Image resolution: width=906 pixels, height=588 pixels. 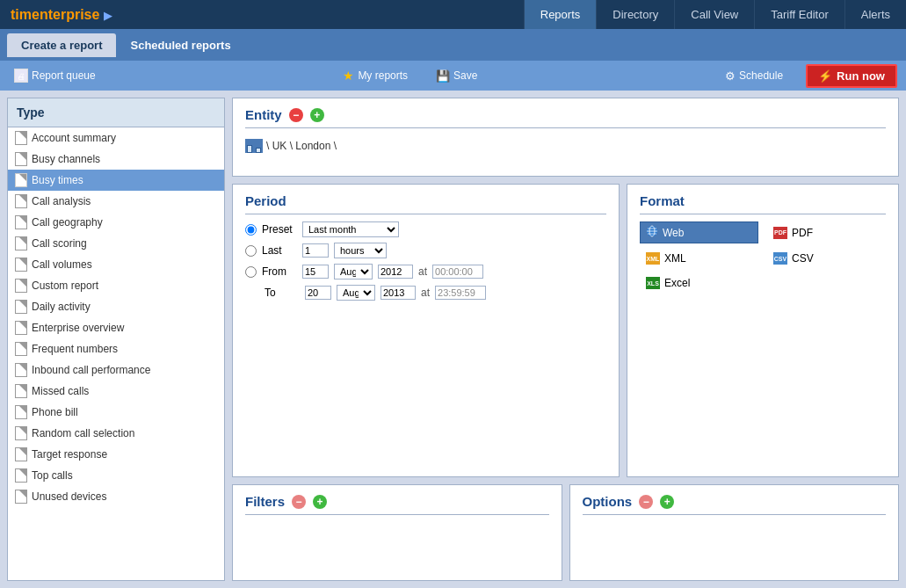 I want to click on nav-tab-call-view: Call View, so click(x=714, y=14).